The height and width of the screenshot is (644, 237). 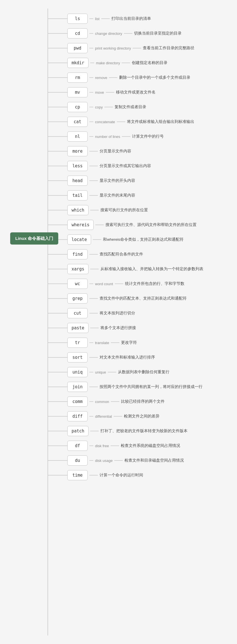 I want to click on cmd-box-nl: nl, so click(x=77, y=137).